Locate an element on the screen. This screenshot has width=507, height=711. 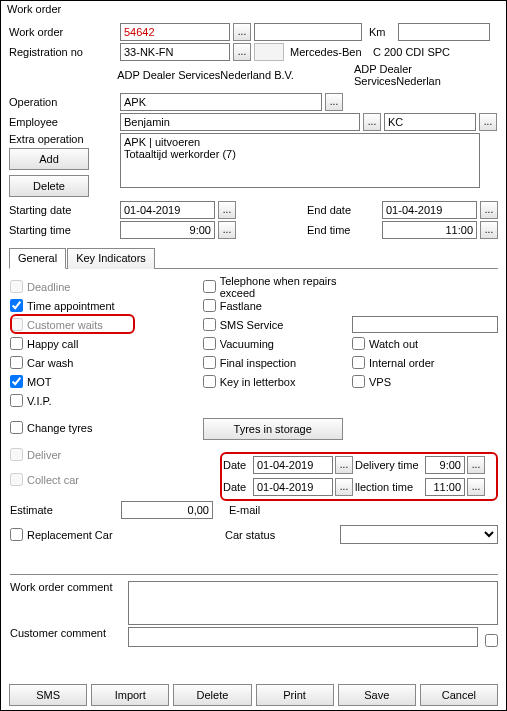
label-internal-order: Internal order is located at coordinates (402, 363).